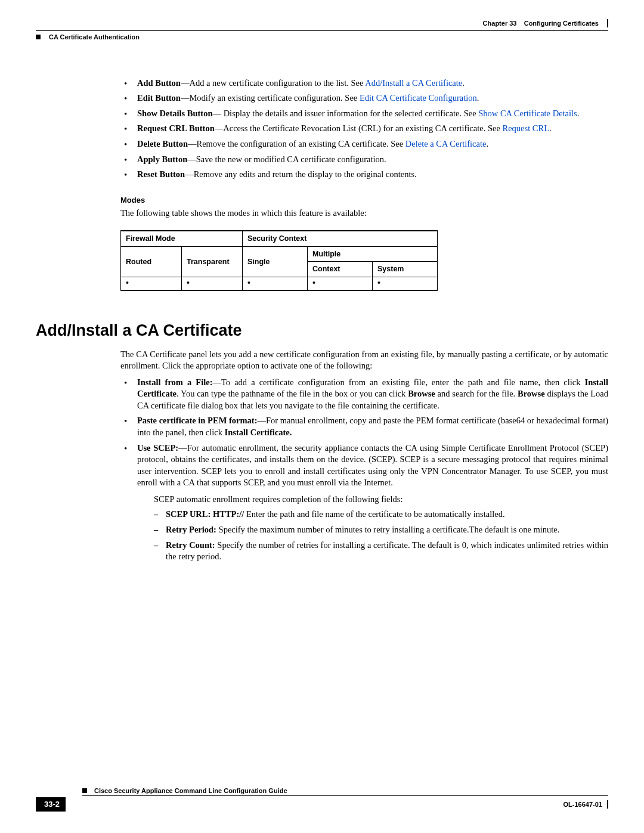  Describe the element at coordinates (191, 791) in the screenshot. I see `footer-guide-title: Cisco Security Appliance Command Line Co…` at that location.